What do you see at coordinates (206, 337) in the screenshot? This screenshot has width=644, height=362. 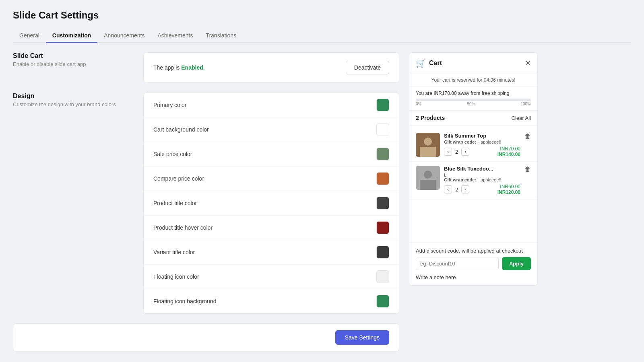 I see `save-settings-bar: Save Settings` at bounding box center [206, 337].